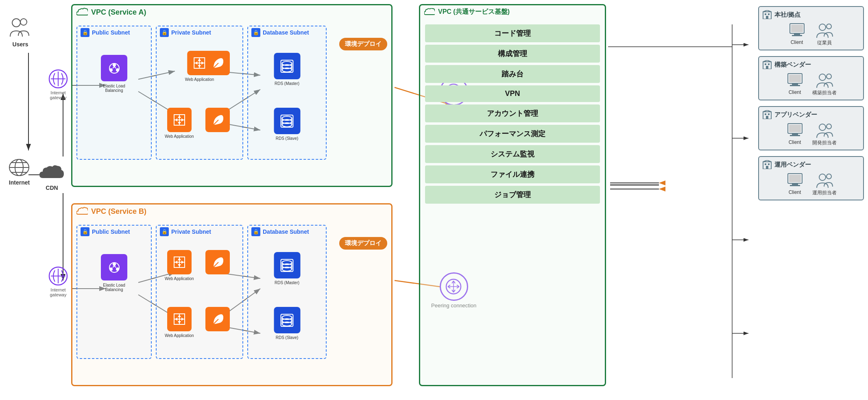 This screenshot has width=868, height=400. I want to click on vpc-a-header: VPC (Service A), so click(232, 12).